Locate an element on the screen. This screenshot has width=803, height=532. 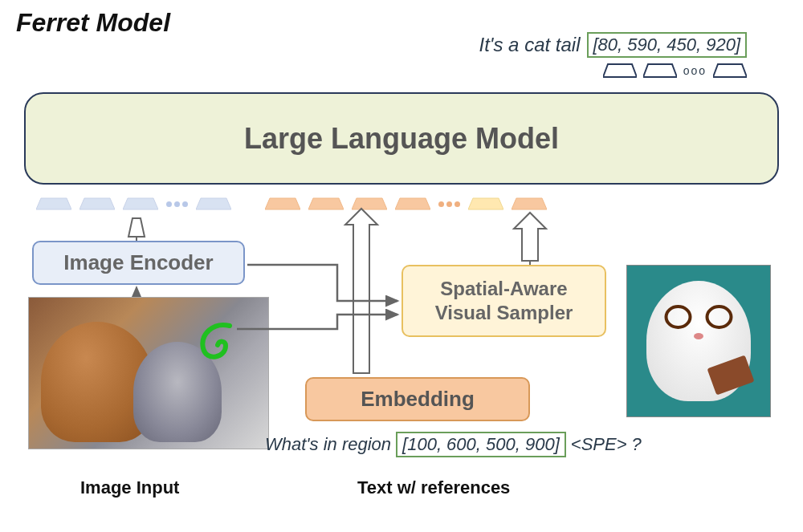
image-encoder-block: Image Encoder is located at coordinates (138, 263).